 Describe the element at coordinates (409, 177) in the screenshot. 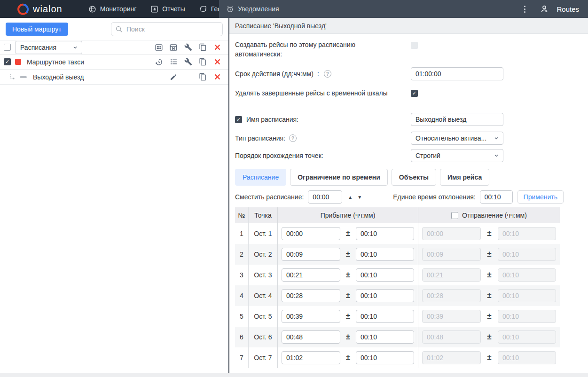

I see `editor-tabs: Расписание Ограничение по времени Объект…` at that location.